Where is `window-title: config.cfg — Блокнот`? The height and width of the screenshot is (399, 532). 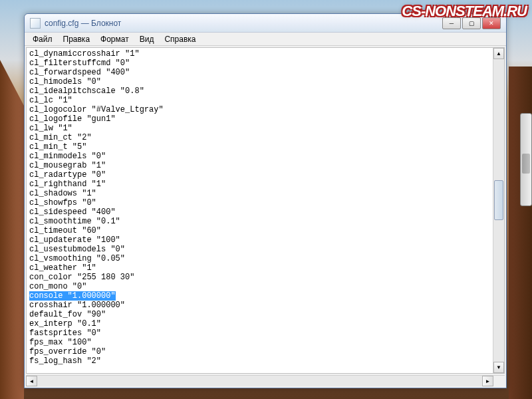 window-title: config.cfg — Блокнот is located at coordinates (243, 23).